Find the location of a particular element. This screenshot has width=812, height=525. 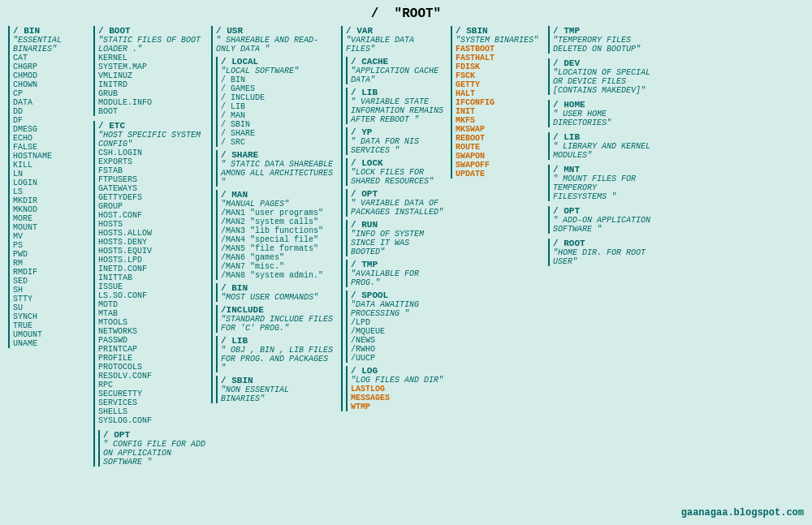

etc-section: / ETC "HOST SPECIFIC SYSTEM CONFIG" CSH.… is located at coordinates (151, 294).